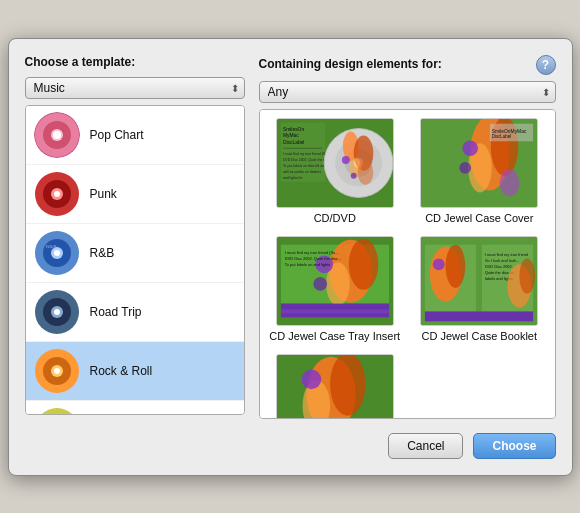  What do you see at coordinates (57, 312) in the screenshot?
I see `cd-icon-road-trip` at bounding box center [57, 312].